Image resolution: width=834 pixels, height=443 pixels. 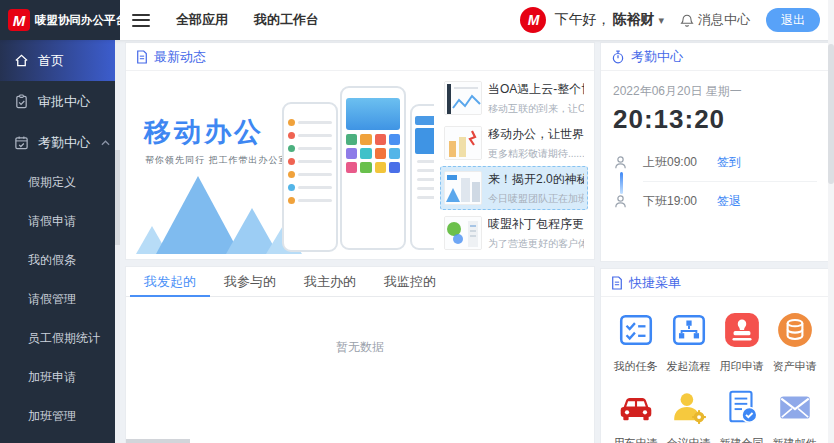 I want to click on news-subtitle: 今日唛盟团队正在加班加点,, so click(x=536, y=199).